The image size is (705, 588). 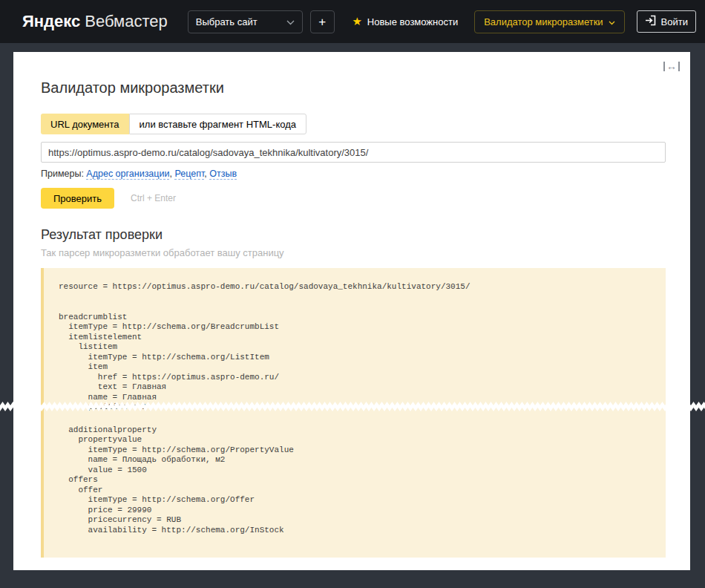 I want to click on yandex-webmaster-logo: ЯндексВебмастер, so click(x=95, y=22).